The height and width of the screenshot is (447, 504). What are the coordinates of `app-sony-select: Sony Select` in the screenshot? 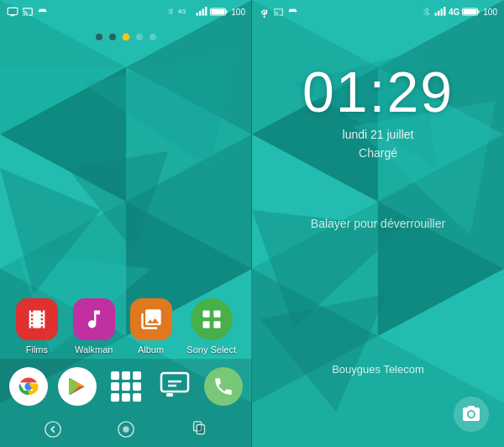 It's located at (212, 326).